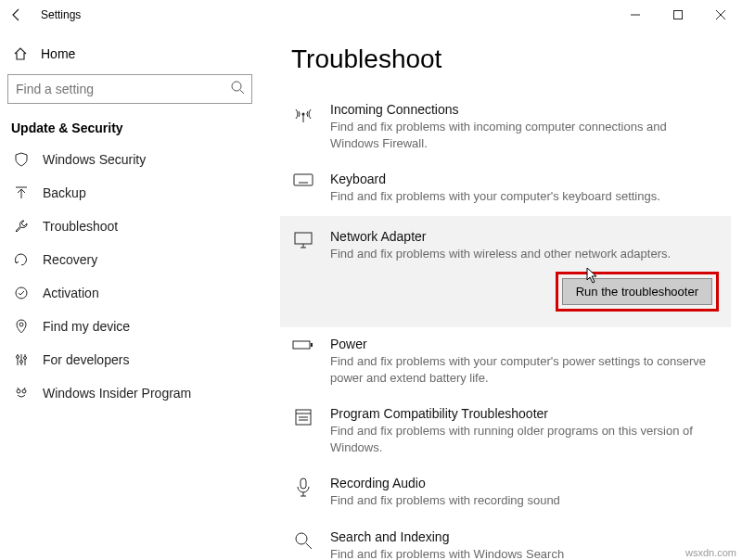 The width and height of the screenshot is (742, 560). What do you see at coordinates (20, 54) in the screenshot?
I see `home-icon` at bounding box center [20, 54].